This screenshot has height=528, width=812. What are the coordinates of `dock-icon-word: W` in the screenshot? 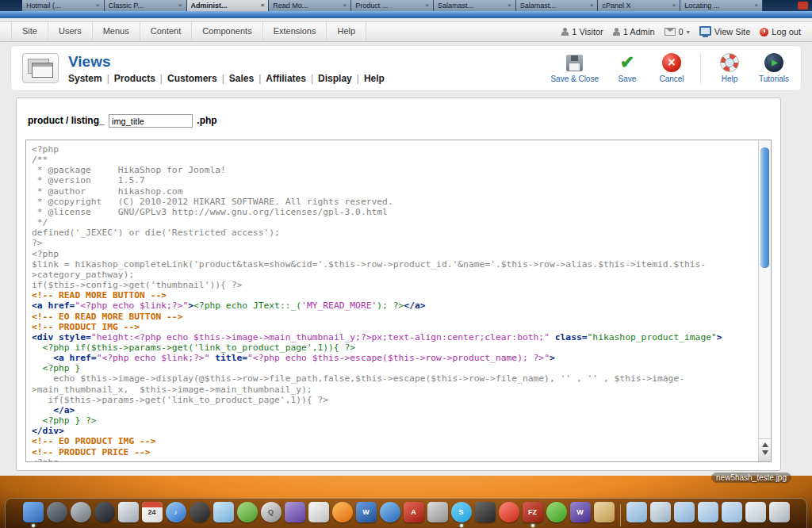 It's located at (366, 512).